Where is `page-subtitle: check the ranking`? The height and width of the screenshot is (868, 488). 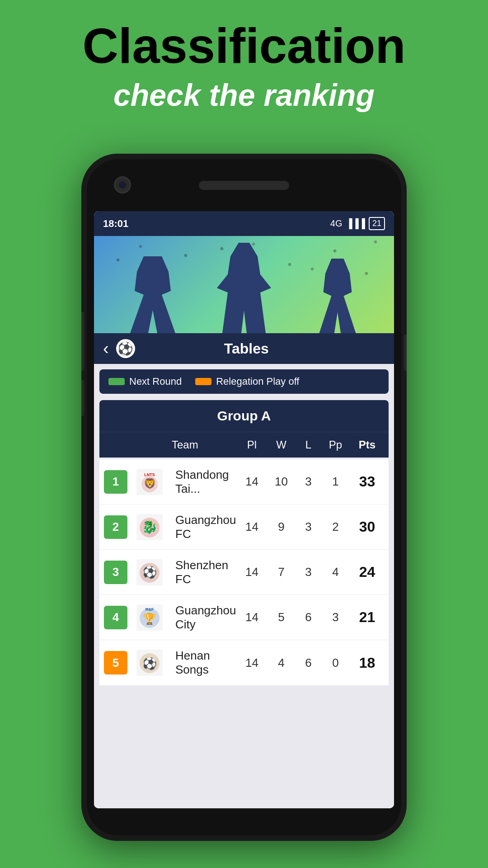
page-subtitle: check the ranking is located at coordinates (244, 95).